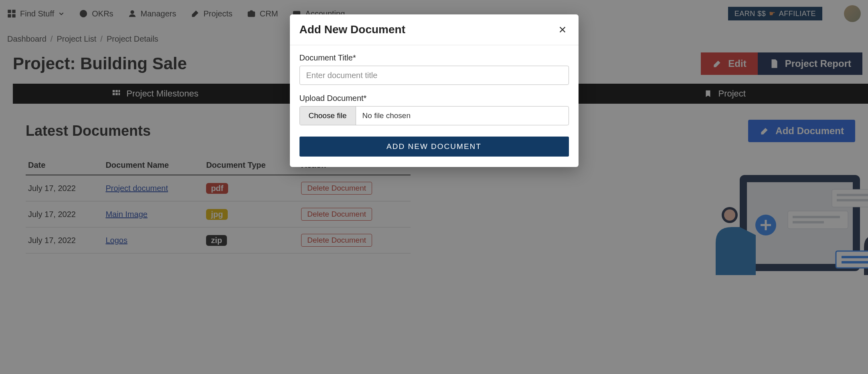 The width and height of the screenshot is (868, 374). Describe the element at coordinates (434, 75) in the screenshot. I see `document-title-input` at that location.